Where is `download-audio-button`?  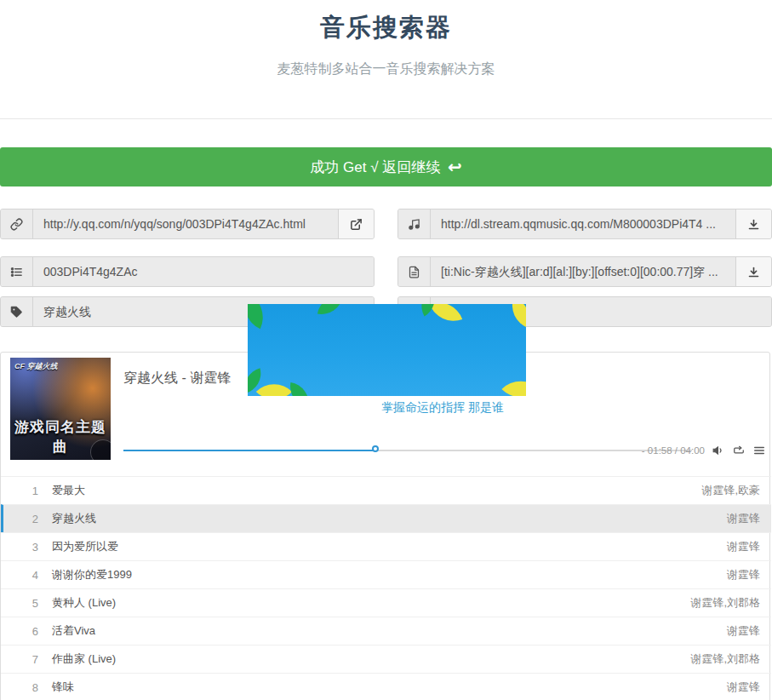
download-audio-button is located at coordinates (753, 224).